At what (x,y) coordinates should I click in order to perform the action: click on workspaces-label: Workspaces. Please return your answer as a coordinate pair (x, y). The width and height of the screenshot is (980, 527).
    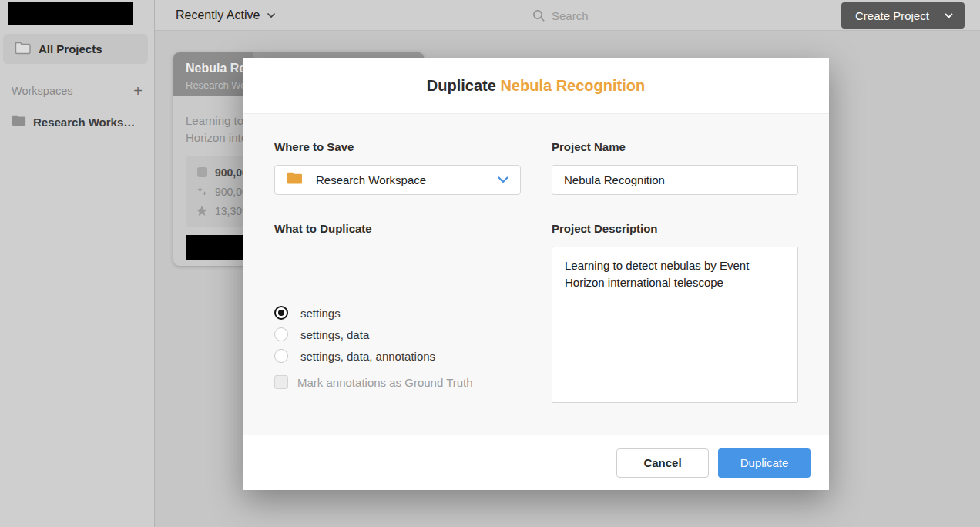
    Looking at the image, I should click on (42, 91).